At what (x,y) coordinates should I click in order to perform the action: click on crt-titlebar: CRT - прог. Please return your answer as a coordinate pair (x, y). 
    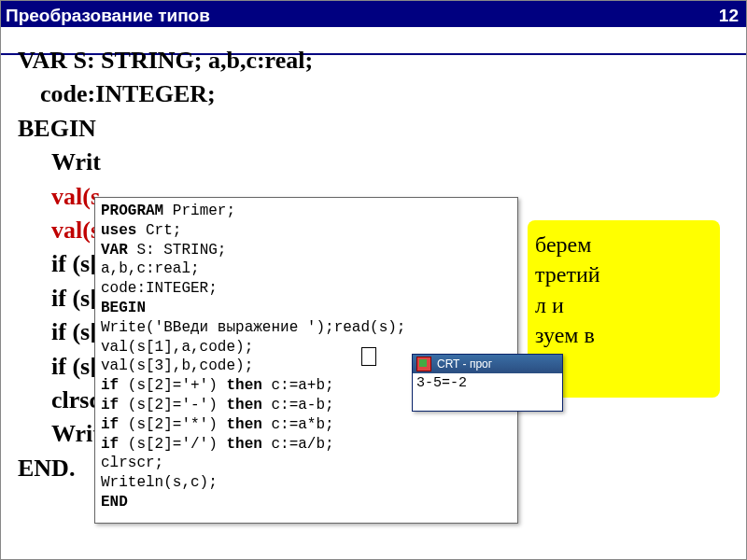
    Looking at the image, I should click on (487, 364).